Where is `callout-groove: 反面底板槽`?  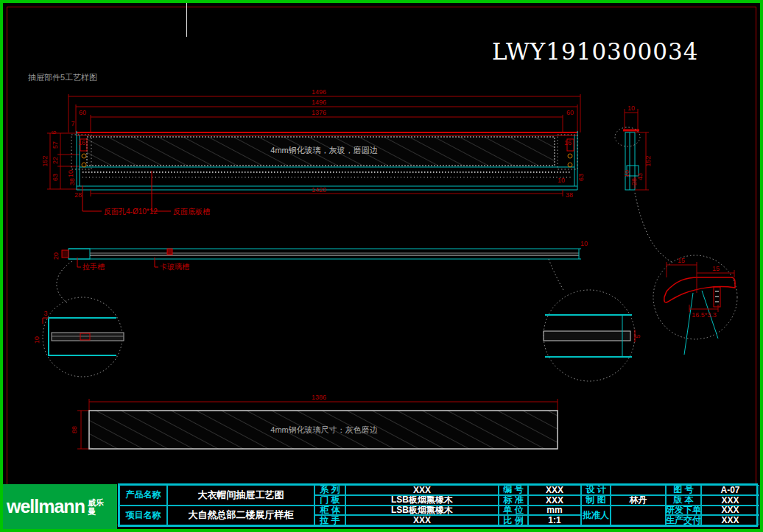 callout-groove: 反面底板槽 is located at coordinates (191, 212).